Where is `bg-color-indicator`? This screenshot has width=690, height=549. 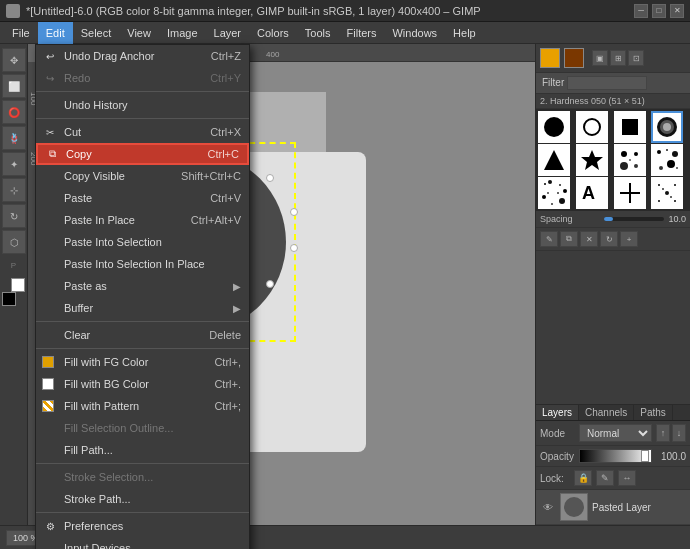
bg-color-indicator is located at coordinates (18, 285).